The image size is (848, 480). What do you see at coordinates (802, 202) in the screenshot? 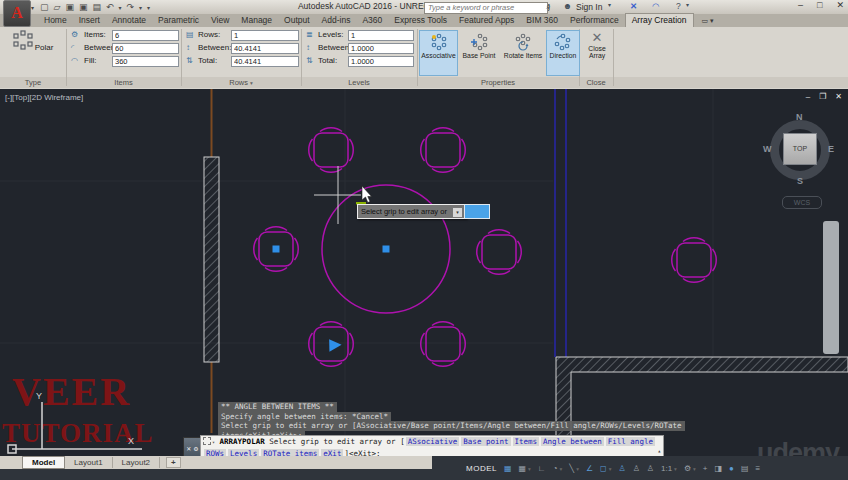
I see `wcs-button: WCS` at bounding box center [802, 202].